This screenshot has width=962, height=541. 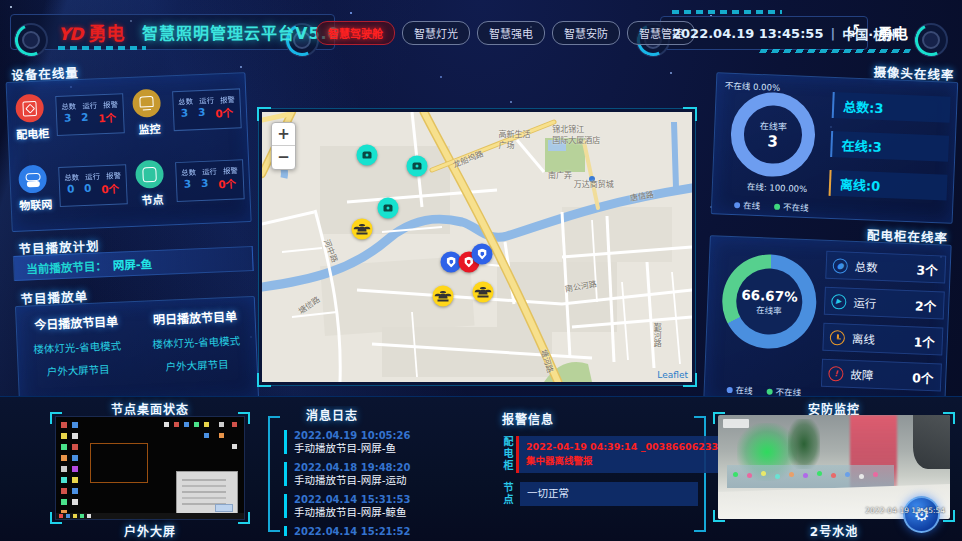 I want to click on cabinet-stat-offline: 离线 1个, so click(x=882, y=340).